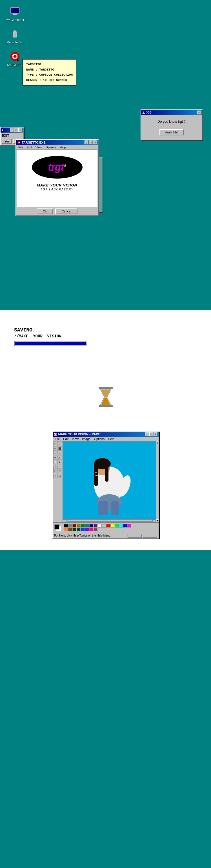 Image resolution: width=211 pixels, height=868 pixels. What do you see at coordinates (109, 482) in the screenshot?
I see `canvas-container` at bounding box center [109, 482].